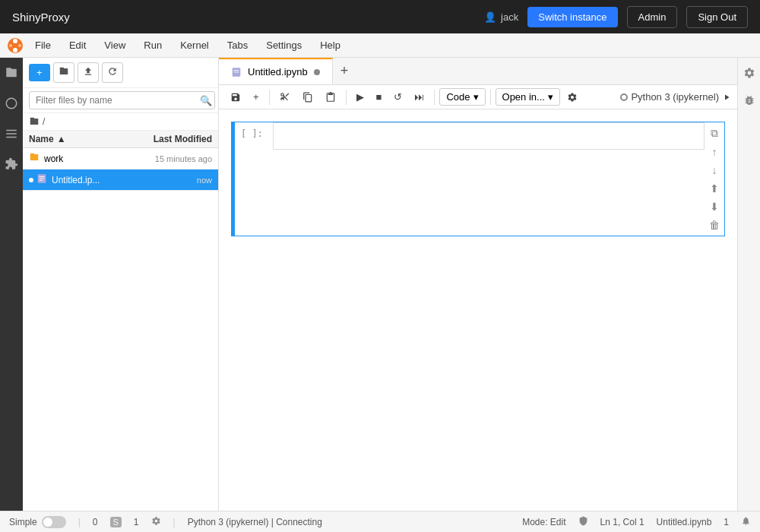  Describe the element at coordinates (41, 139) in the screenshot. I see `column-name-label: Name` at that location.